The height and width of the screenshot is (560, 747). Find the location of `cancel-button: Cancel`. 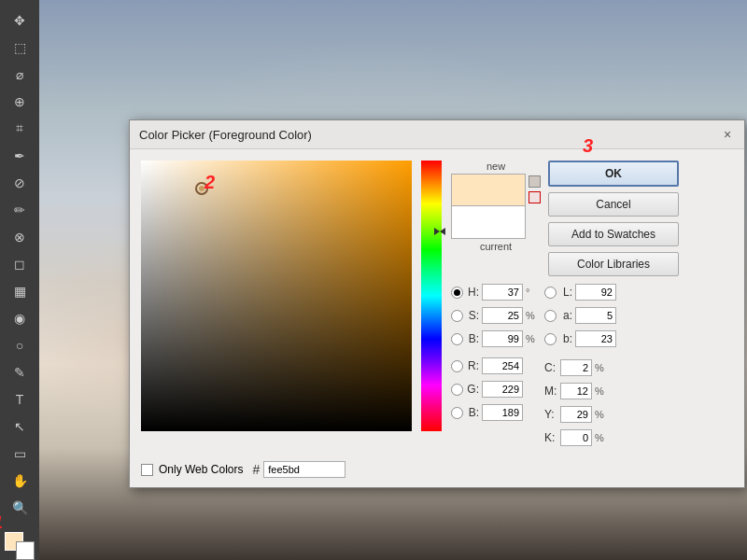

cancel-button: Cancel is located at coordinates (613, 204).